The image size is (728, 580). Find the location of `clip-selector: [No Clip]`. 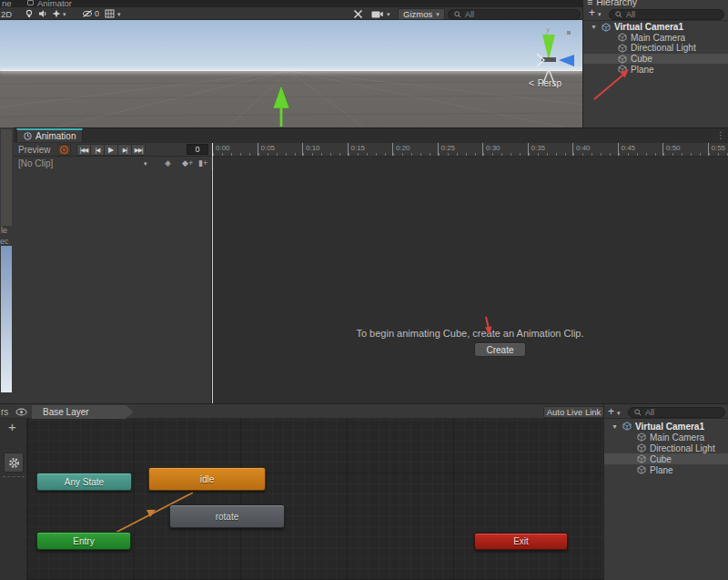

clip-selector: [No Clip] is located at coordinates (35, 164).